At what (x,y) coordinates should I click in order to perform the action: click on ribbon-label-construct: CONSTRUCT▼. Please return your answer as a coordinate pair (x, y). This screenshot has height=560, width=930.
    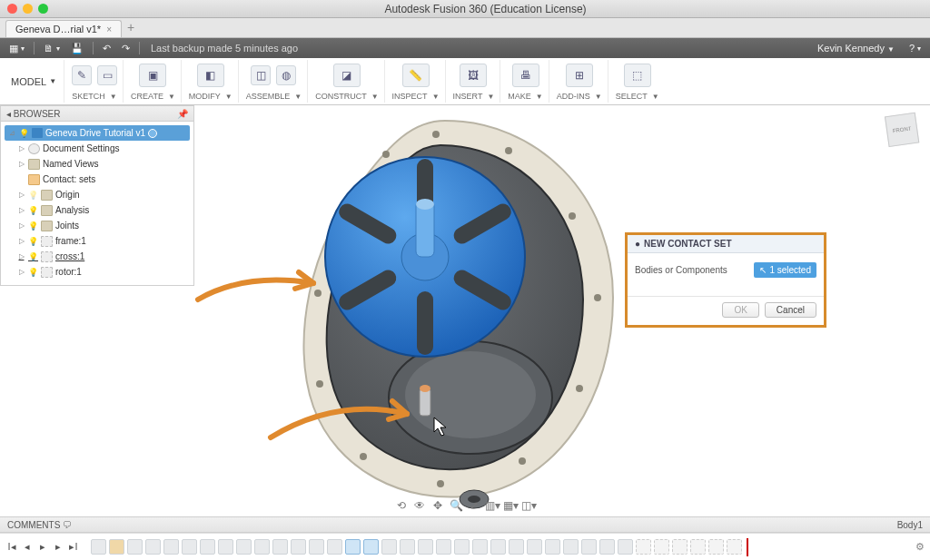
    Looking at the image, I should click on (347, 96).